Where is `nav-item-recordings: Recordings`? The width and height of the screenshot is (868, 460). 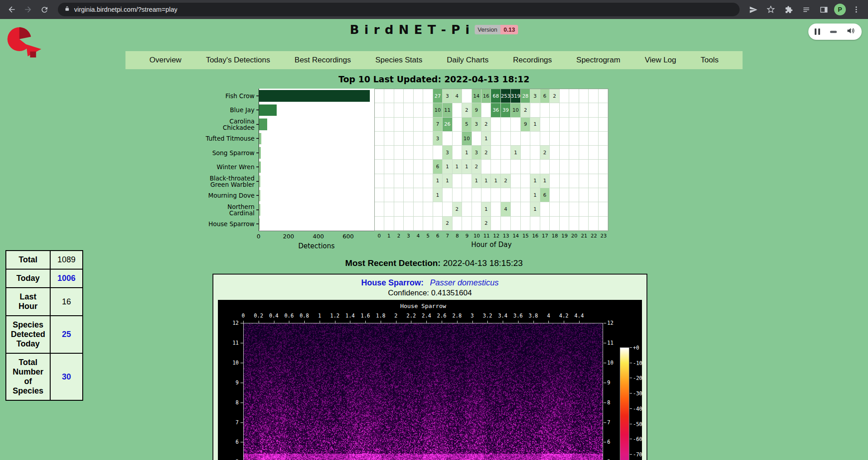
nav-item-recordings: Recordings is located at coordinates (533, 60).